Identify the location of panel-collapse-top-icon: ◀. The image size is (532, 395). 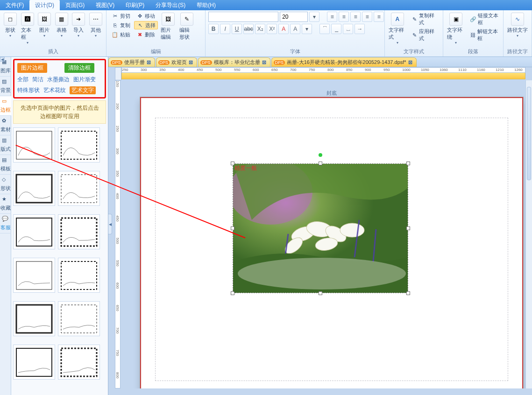
(2, 59).